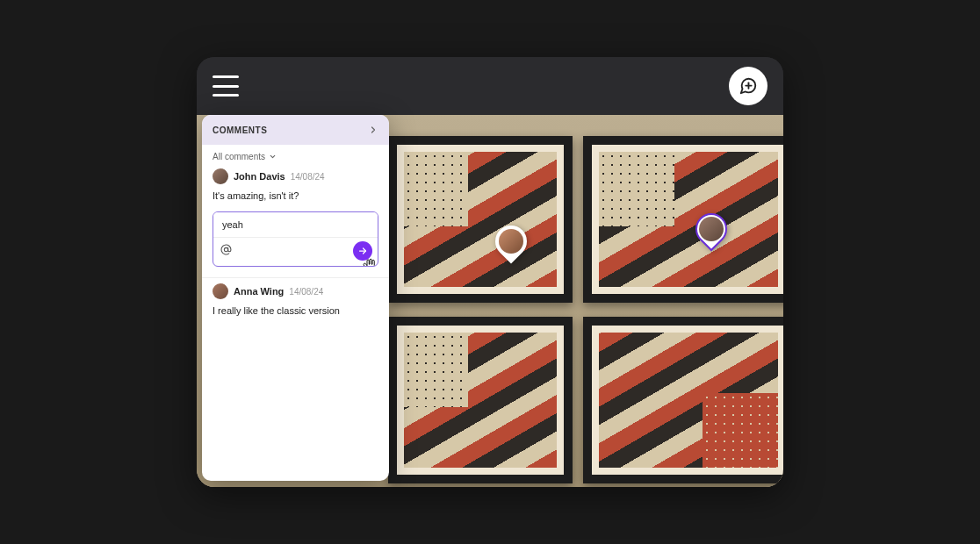 The image size is (980, 544). Describe the element at coordinates (295, 298) in the screenshot. I see `comments-panel: COMMENTS All comments John Davis 14/08/2…` at that location.